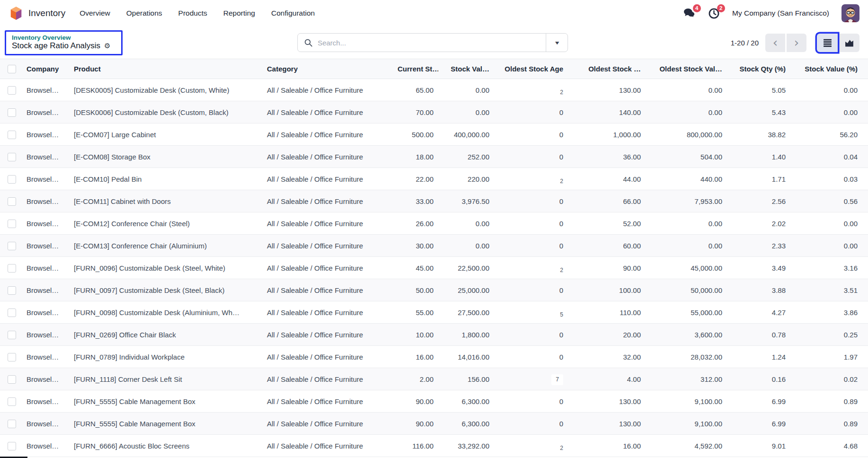 This screenshot has height=458, width=868. What do you see at coordinates (16, 13) in the screenshot?
I see `inventory-app-icon` at bounding box center [16, 13].